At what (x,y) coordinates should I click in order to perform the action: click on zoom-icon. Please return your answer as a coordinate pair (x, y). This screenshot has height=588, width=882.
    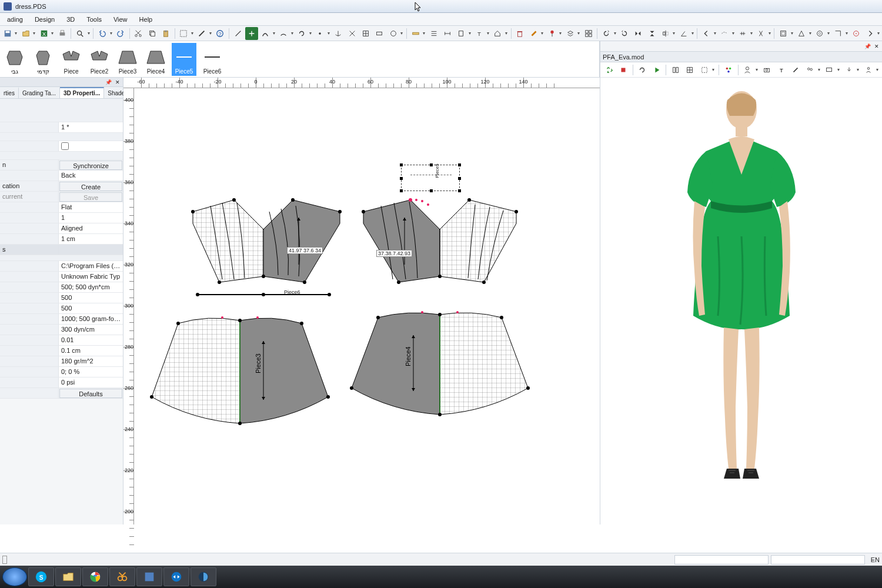
    Looking at the image, I should click on (80, 34).